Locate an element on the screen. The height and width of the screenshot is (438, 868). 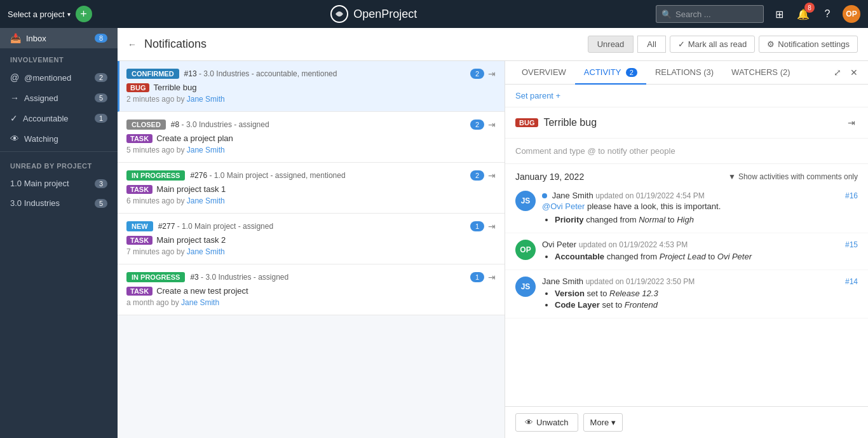
activity-ref-14: #14 is located at coordinates (851, 282).